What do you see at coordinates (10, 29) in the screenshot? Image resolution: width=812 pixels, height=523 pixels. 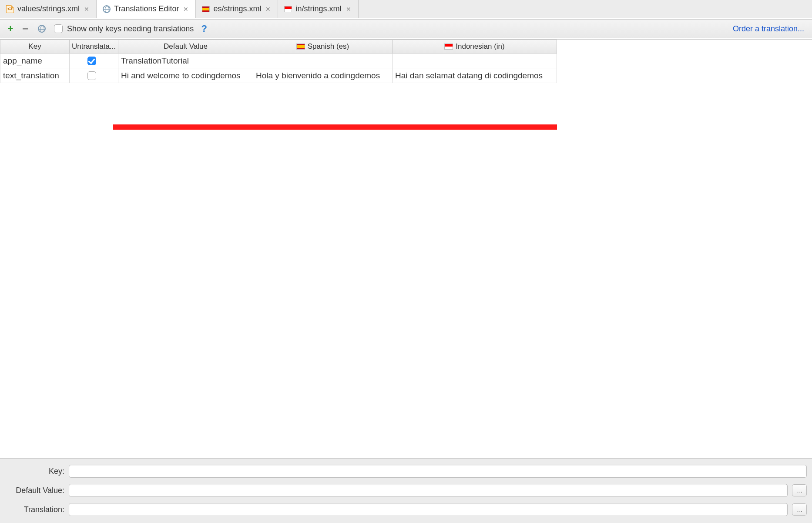 I see `add-key-button: +` at bounding box center [10, 29].